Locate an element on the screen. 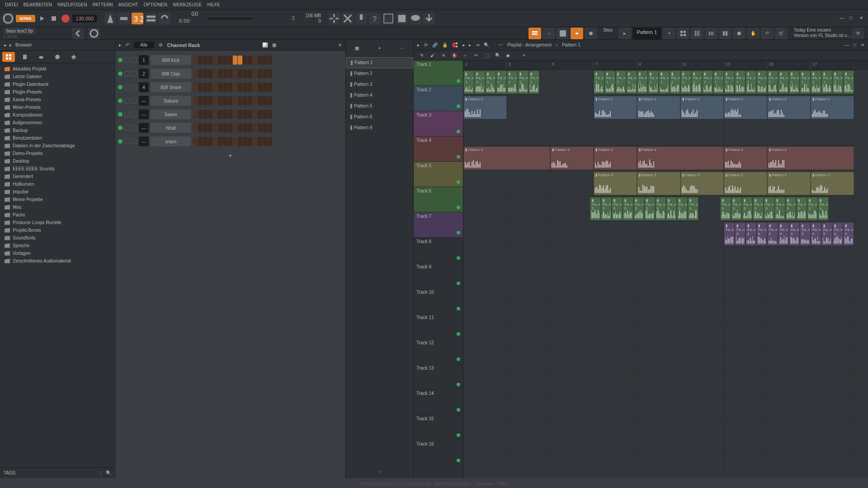  browser-tab-fav is located at coordinates (74, 57).